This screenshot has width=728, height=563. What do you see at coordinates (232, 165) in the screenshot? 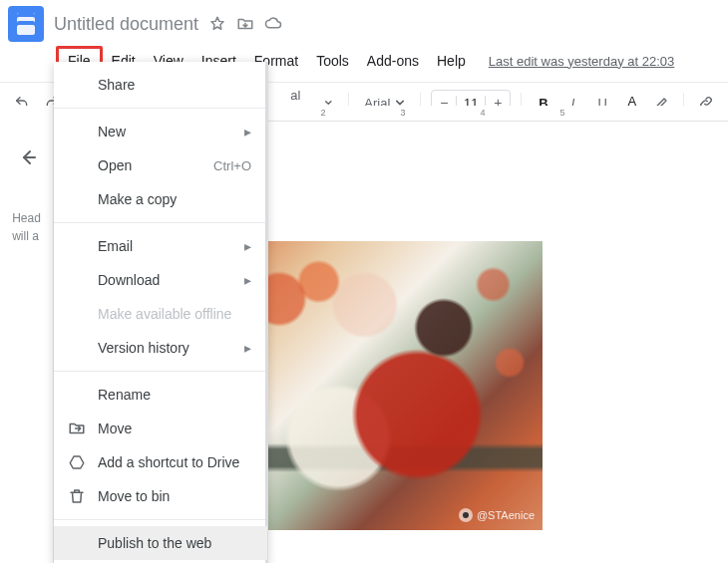
I see `shortcut-label: Ctrl+O` at bounding box center [232, 165].